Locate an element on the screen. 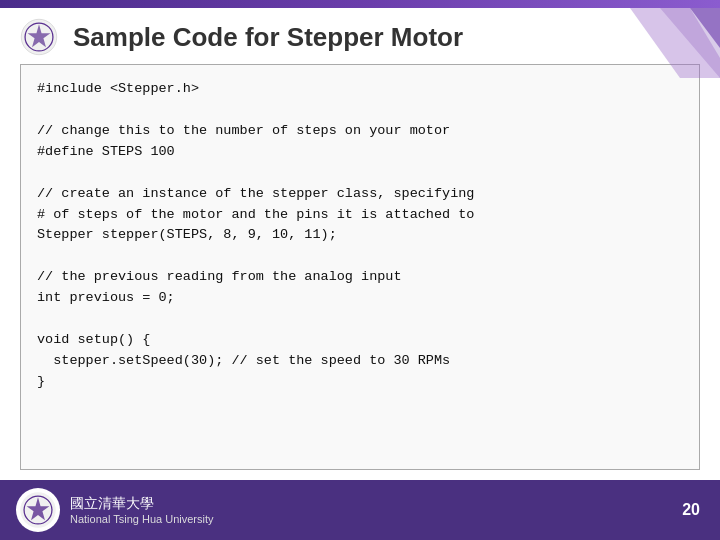  header-logo is located at coordinates (39, 37).